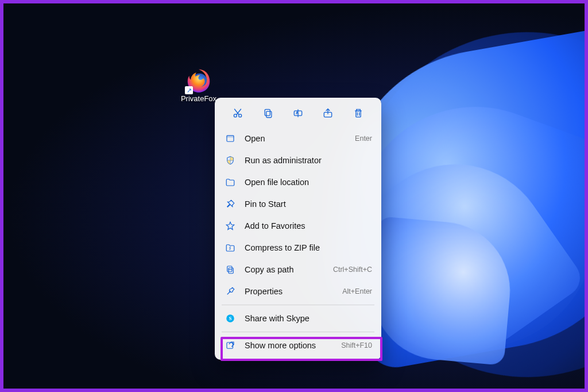 The image size is (588, 392). Describe the element at coordinates (308, 226) in the screenshot. I see `menu-item-label: Add to Favorites` at that location.